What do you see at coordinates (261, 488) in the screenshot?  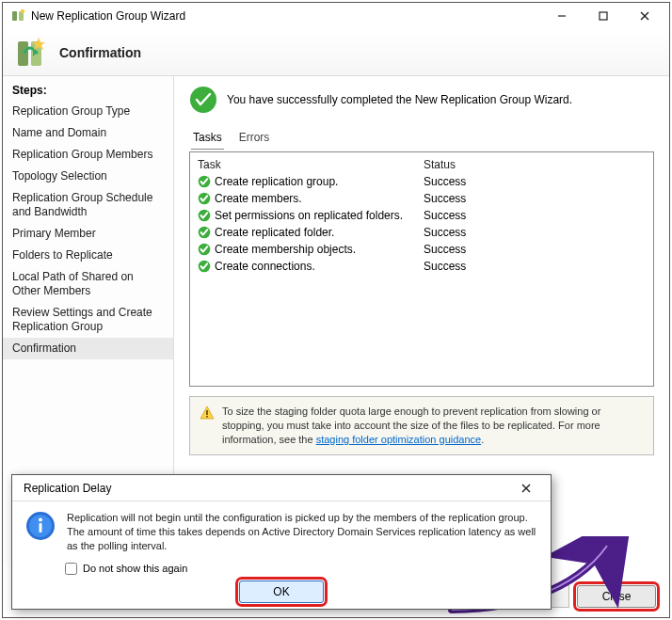 I see `dialog-title: Replication Delay` at bounding box center [261, 488].